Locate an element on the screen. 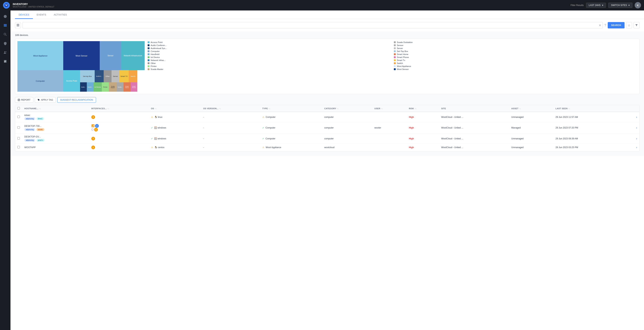 The height and width of the screenshot is (330, 644). search-input is located at coordinates (312, 26).